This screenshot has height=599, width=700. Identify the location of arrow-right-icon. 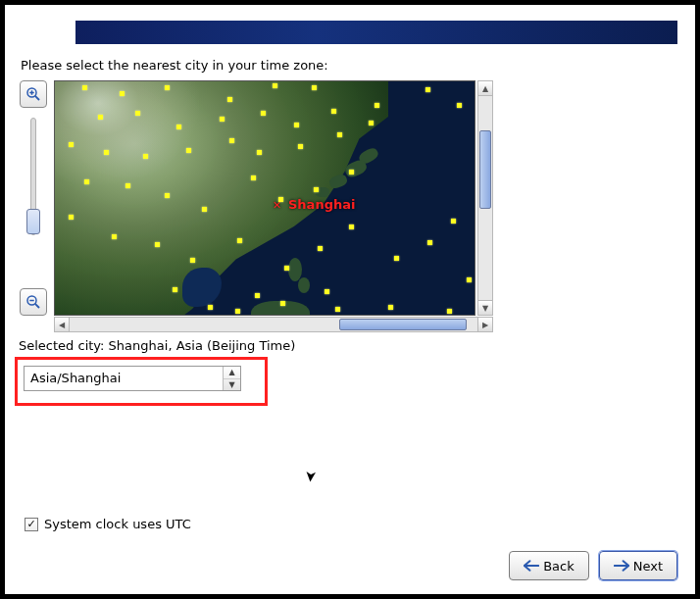
(622, 566).